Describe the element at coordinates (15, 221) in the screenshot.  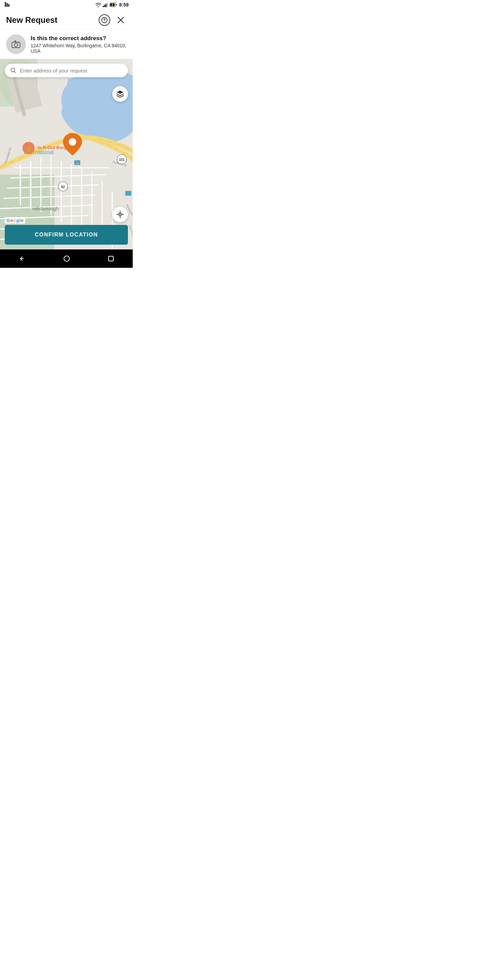
I see `google-logo: G o o g l e` at that location.